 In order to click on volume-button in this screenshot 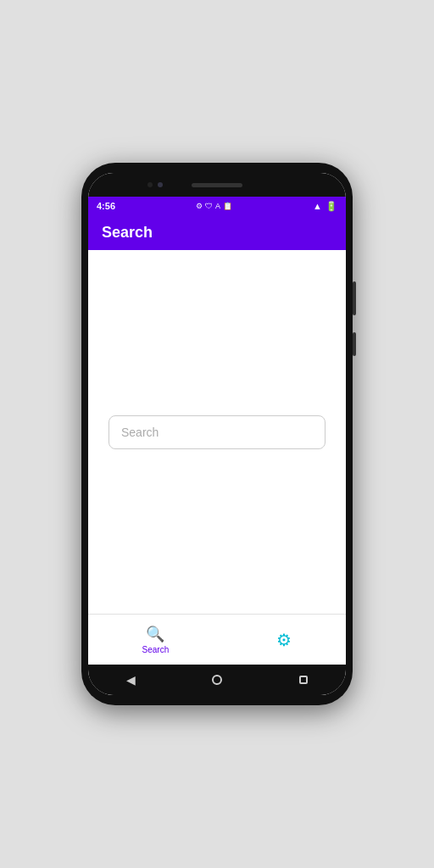, I will do `click(354, 298)`.